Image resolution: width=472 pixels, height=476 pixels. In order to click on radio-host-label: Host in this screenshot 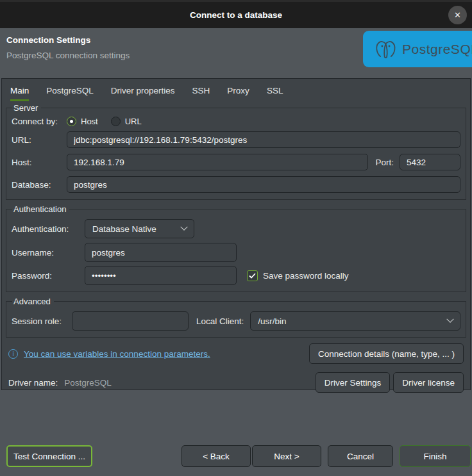, I will do `click(90, 122)`.